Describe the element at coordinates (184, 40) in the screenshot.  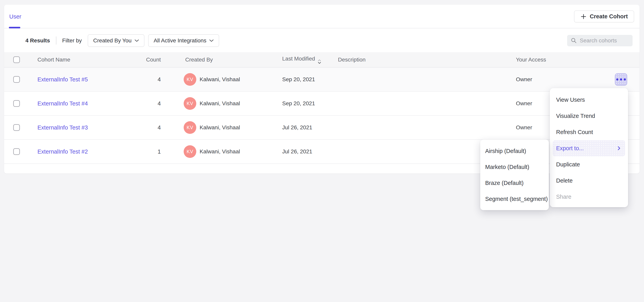
I see `integrations-filter-dropdown: All Active Integrations` at that location.